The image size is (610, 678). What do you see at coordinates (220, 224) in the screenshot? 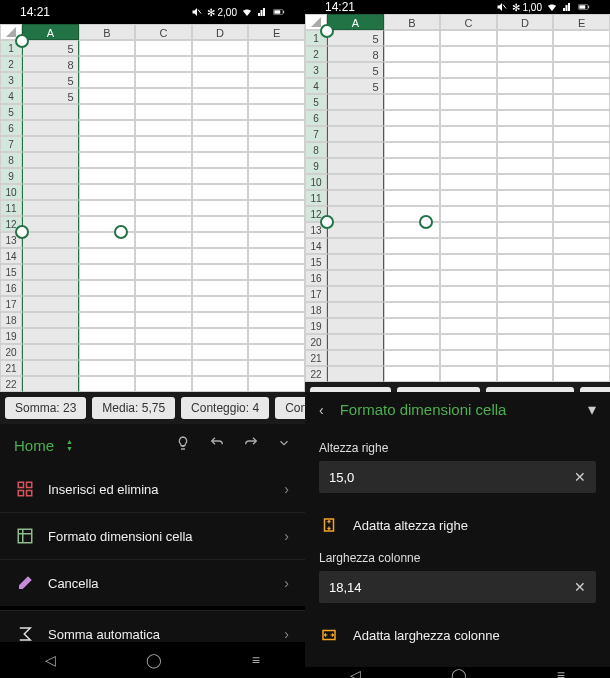
I see `cell-d12` at bounding box center [220, 224].